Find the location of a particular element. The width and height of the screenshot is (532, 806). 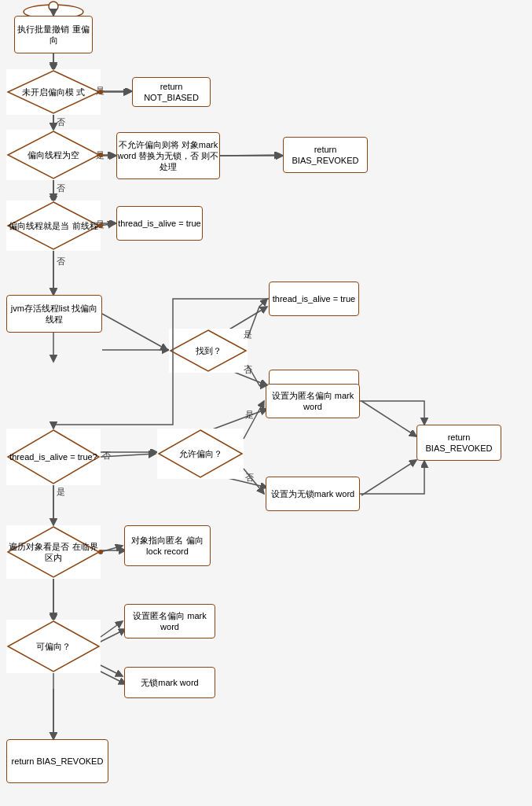

execute-batch-revoke: 执行批量撤销 重偏向 is located at coordinates (53, 35).